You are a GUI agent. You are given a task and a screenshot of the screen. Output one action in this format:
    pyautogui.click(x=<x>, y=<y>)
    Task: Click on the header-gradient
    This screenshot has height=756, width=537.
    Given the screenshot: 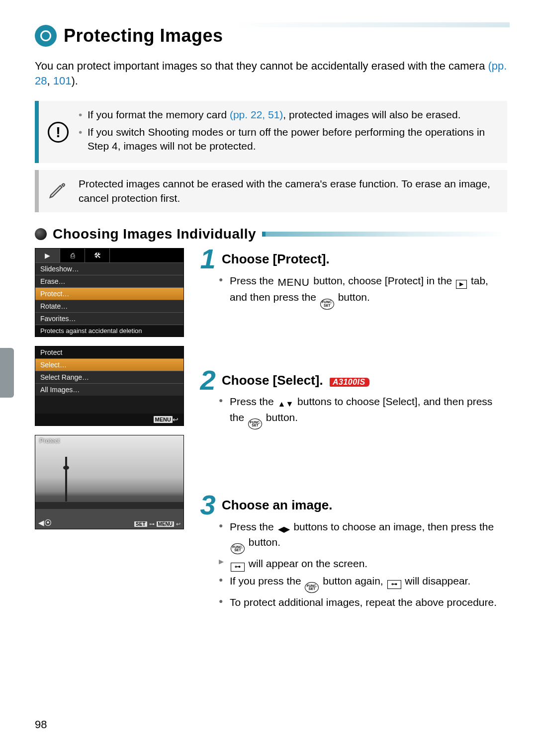 What is the action you would take?
    pyautogui.click(x=370, y=25)
    